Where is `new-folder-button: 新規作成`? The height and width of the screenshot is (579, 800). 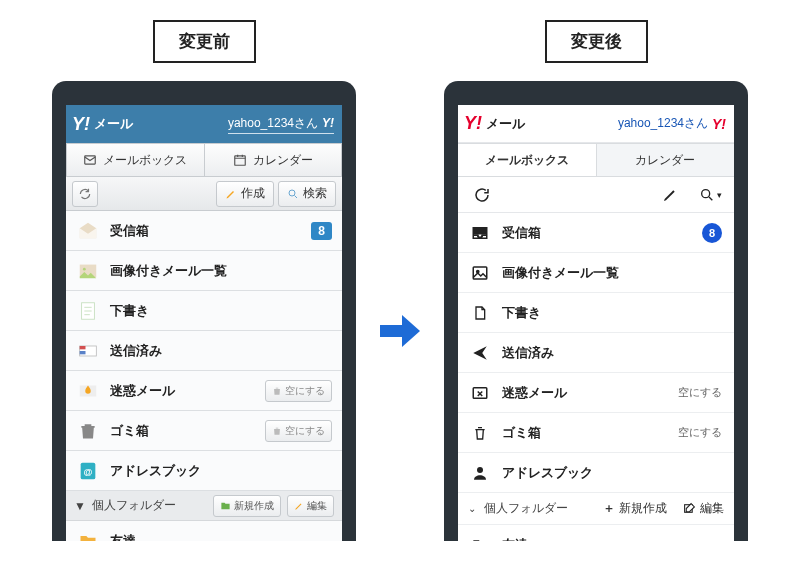 new-folder-button: 新規作成 is located at coordinates (247, 506).